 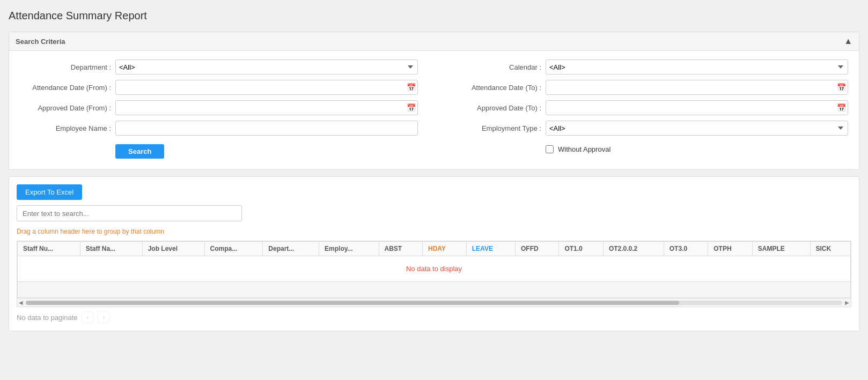 What do you see at coordinates (219, 128) in the screenshot?
I see `employee-name-row: Employee Name :` at bounding box center [219, 128].